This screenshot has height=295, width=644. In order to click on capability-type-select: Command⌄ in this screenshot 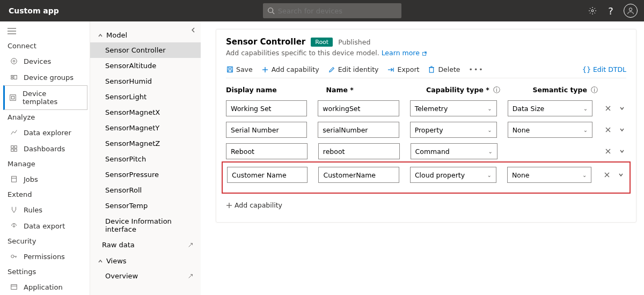, I will do `click(454, 151)`.